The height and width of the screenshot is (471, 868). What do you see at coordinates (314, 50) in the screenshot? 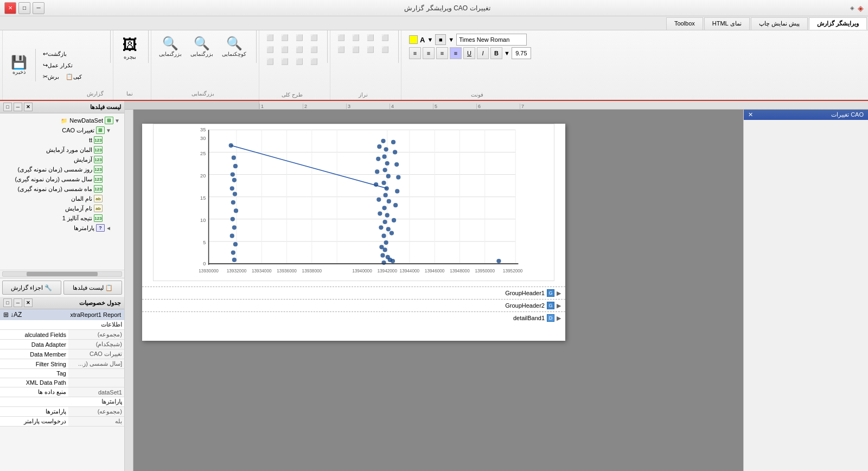
I see `size-h: ⬜` at bounding box center [314, 50].